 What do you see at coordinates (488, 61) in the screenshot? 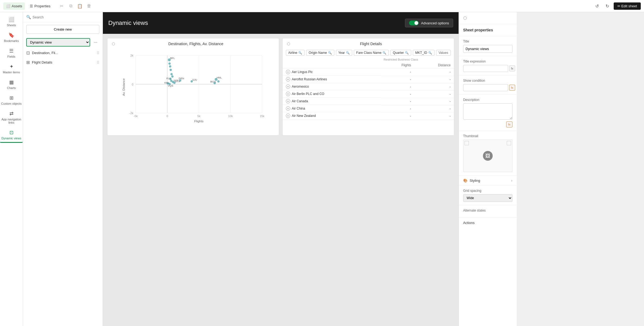
I see `title-expression-label: Title expression` at bounding box center [488, 61].